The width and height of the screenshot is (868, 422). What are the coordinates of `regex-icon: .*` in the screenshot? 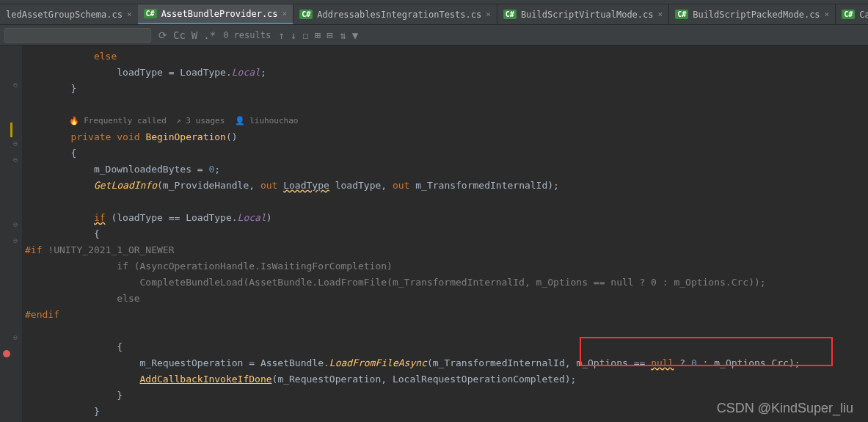 It's located at (210, 35).